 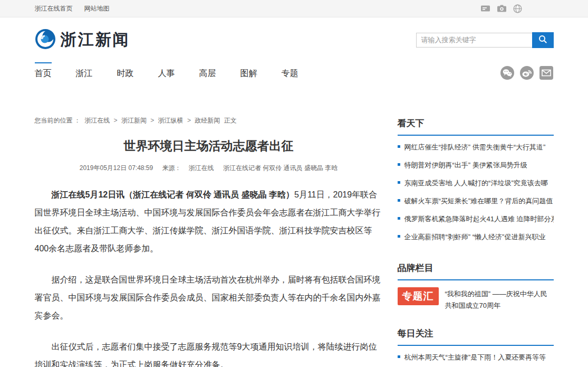 I want to click on breadcrumb-label: 您当前的位置 ：, so click(x=58, y=120).